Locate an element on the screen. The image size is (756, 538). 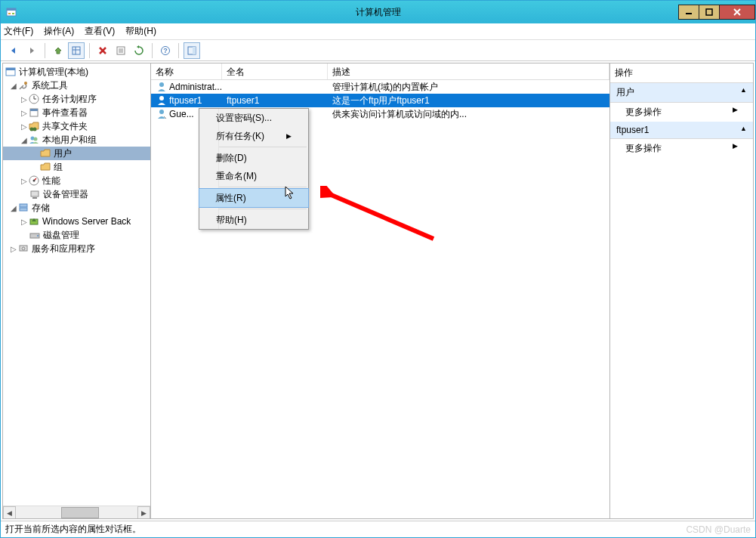
cm-label: 删除(D) is located at coordinates (231, 159).